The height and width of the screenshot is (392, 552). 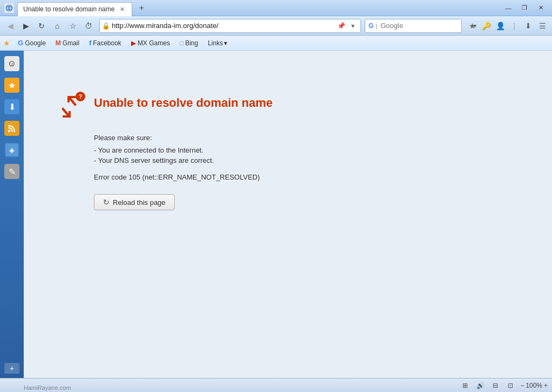 What do you see at coordinates (465, 386) in the screenshot?
I see `status-monitor-icon: ⊞` at bounding box center [465, 386].